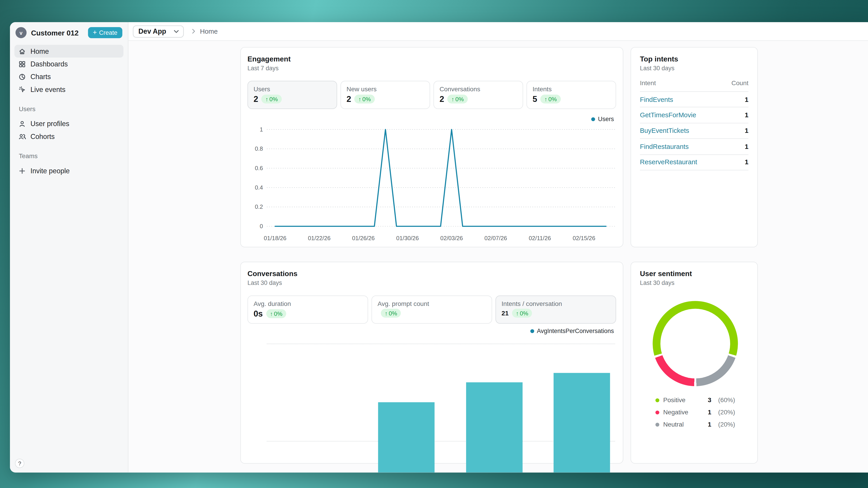 The height and width of the screenshot is (488, 868). What do you see at coordinates (261, 226) in the screenshot?
I see `svg-text: 0` at bounding box center [261, 226].